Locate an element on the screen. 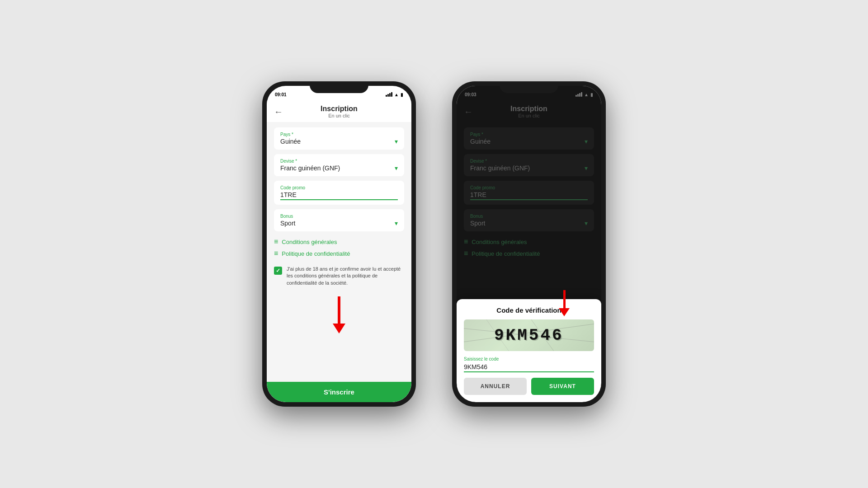  bonus-chevron-1: ▾ is located at coordinates (396, 223).